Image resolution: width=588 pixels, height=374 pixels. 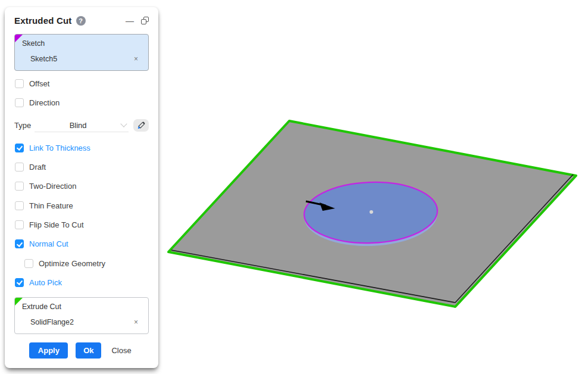 I want to click on sketch-box-label: Sketch, so click(x=82, y=43).